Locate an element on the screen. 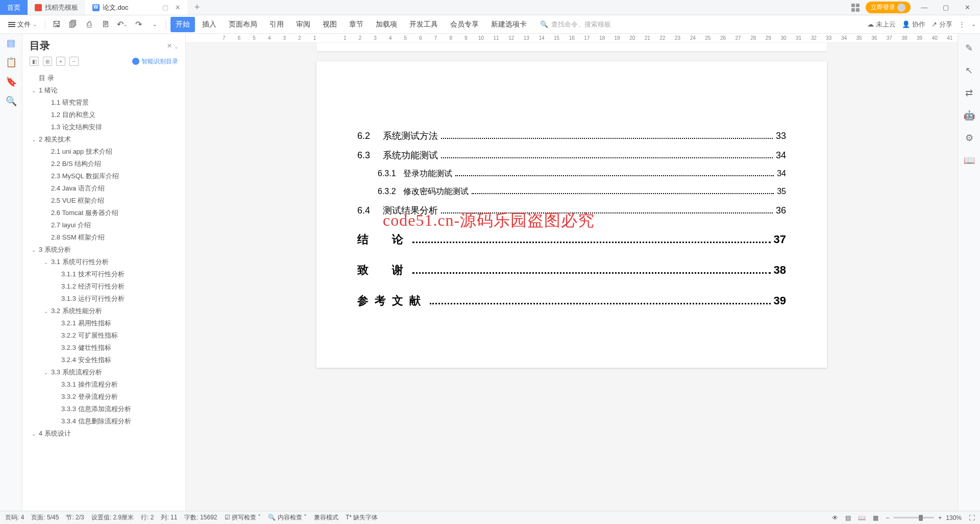  outline-item: 3.2.1 易用性指标 is located at coordinates (105, 323).